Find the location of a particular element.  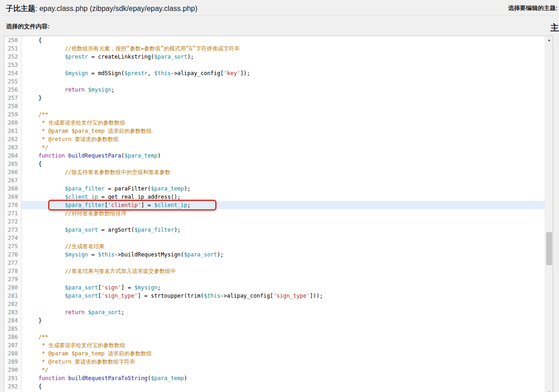

code-line-250: 250 { is located at coordinates (275, 40).